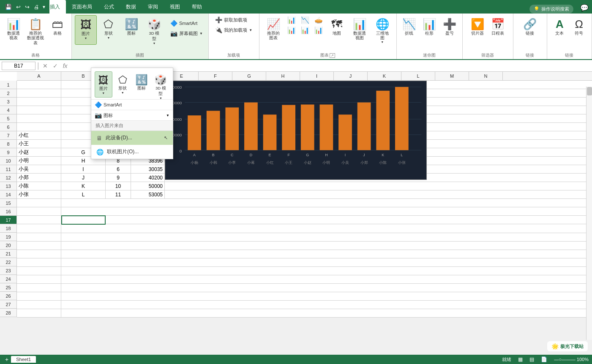 This screenshot has width=592, height=364. What do you see at coordinates (154, 30) in the screenshot?
I see `3d-model-button: 🎲 3D 模型 ▼` at bounding box center [154, 30].